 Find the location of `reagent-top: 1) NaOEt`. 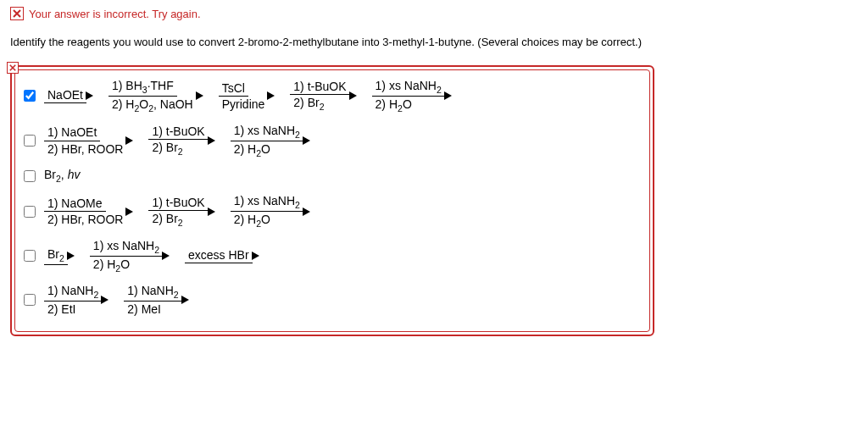

reagent-top: 1) NaOEt is located at coordinates (72, 133).